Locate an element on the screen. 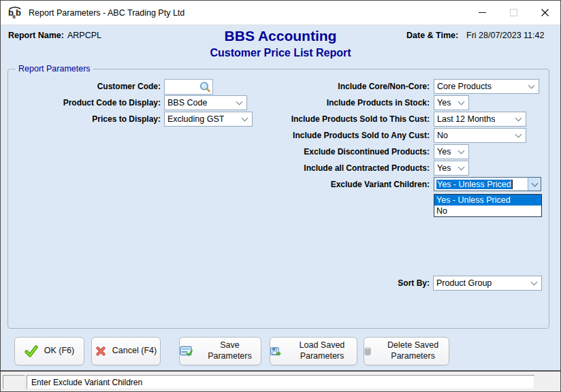 The width and height of the screenshot is (561, 392). text-caret is located at coordinates (512, 184).